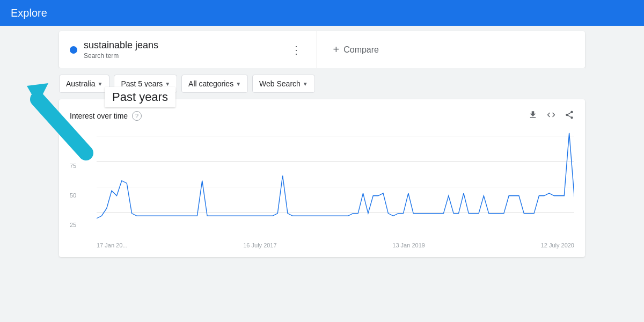  Describe the element at coordinates (280, 84) in the screenshot. I see `search-type-label: Web Search` at that location.